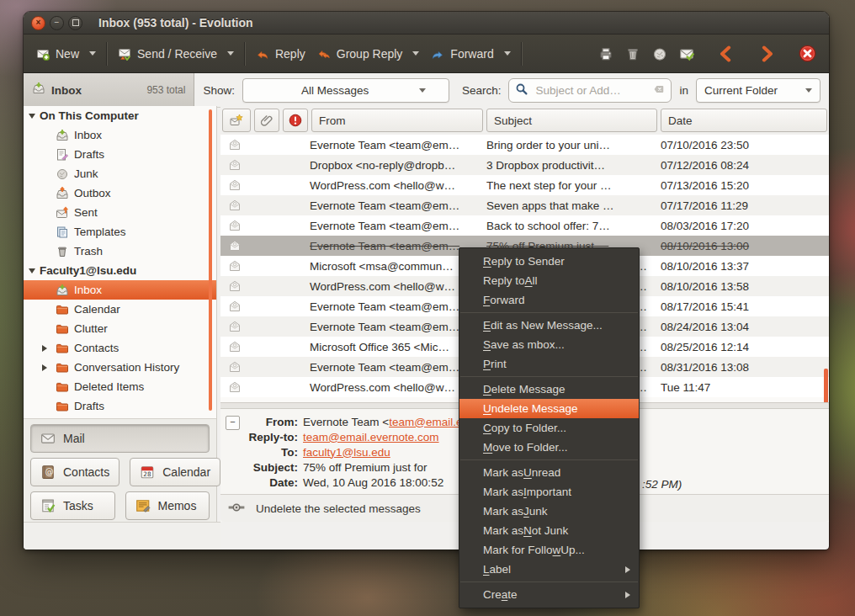 The width and height of the screenshot is (855, 616). Describe the element at coordinates (549, 491) in the screenshot. I see `menu-item-mark-as-important: Mark as Important` at that location.